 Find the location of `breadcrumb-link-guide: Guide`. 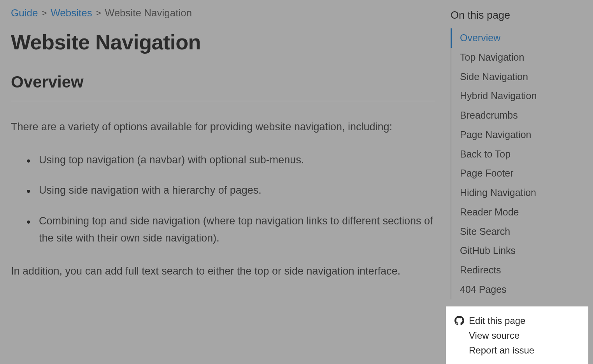

breadcrumb-link-guide: Guide is located at coordinates (24, 13).